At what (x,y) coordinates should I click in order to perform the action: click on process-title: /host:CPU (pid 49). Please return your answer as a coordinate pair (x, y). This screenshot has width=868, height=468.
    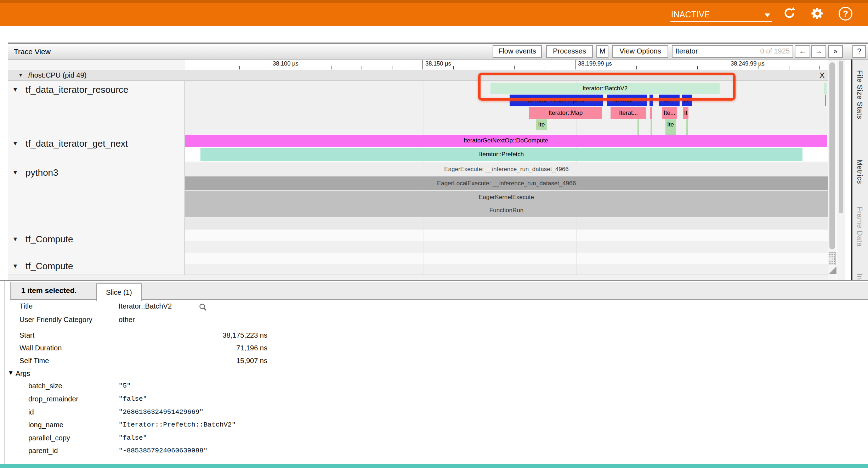
    Looking at the image, I should click on (57, 75).